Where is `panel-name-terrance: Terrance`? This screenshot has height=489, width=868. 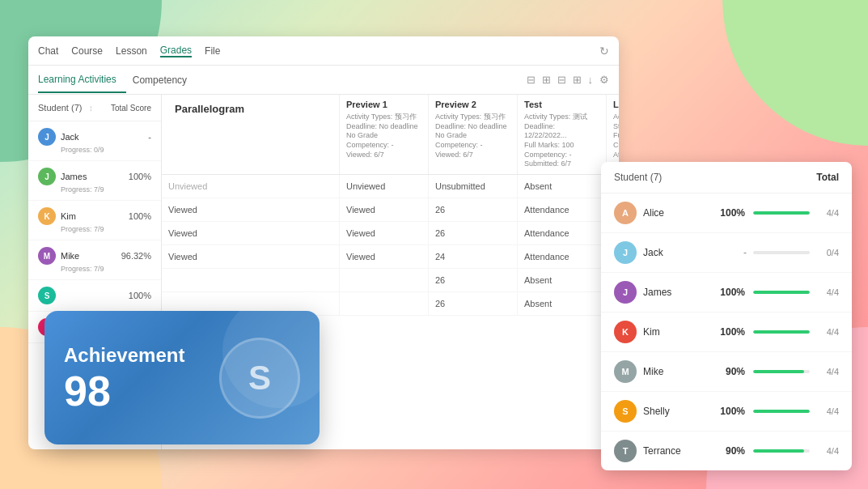 panel-name-terrance: Terrance is located at coordinates (678, 451).